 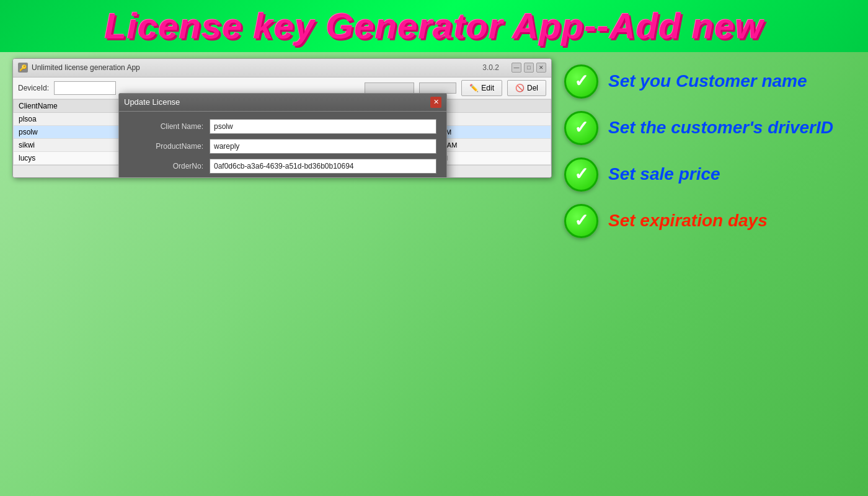 I want to click on header: License key Generator App--Add new, so click(x=434, y=26).